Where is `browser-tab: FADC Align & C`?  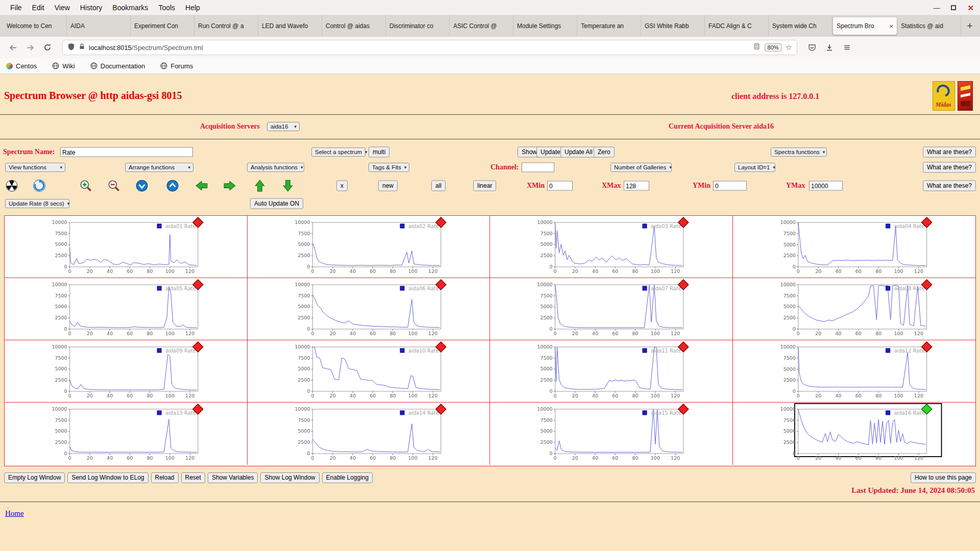
browser-tab: FADC Align & C is located at coordinates (737, 26).